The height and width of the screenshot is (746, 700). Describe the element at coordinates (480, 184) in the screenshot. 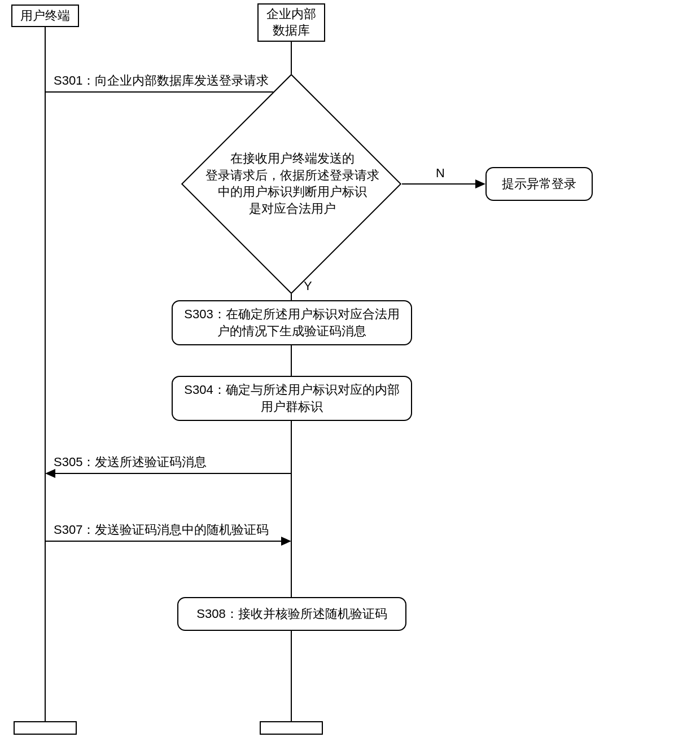

I see `decision-no-arrowhead` at that location.